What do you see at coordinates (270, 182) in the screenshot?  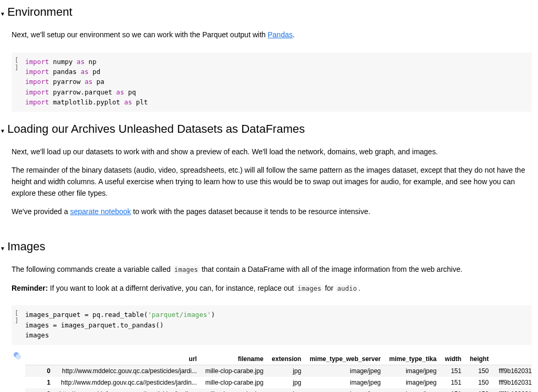 I see `paragraph: The remainder of the binary datasets (au…` at bounding box center [270, 182].